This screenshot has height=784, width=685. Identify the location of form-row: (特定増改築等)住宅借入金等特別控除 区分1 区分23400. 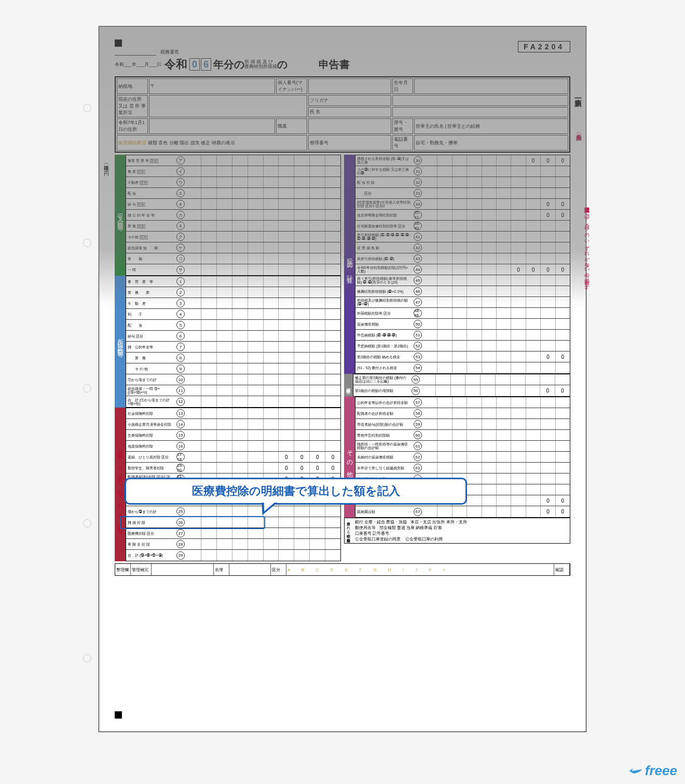
(463, 205).